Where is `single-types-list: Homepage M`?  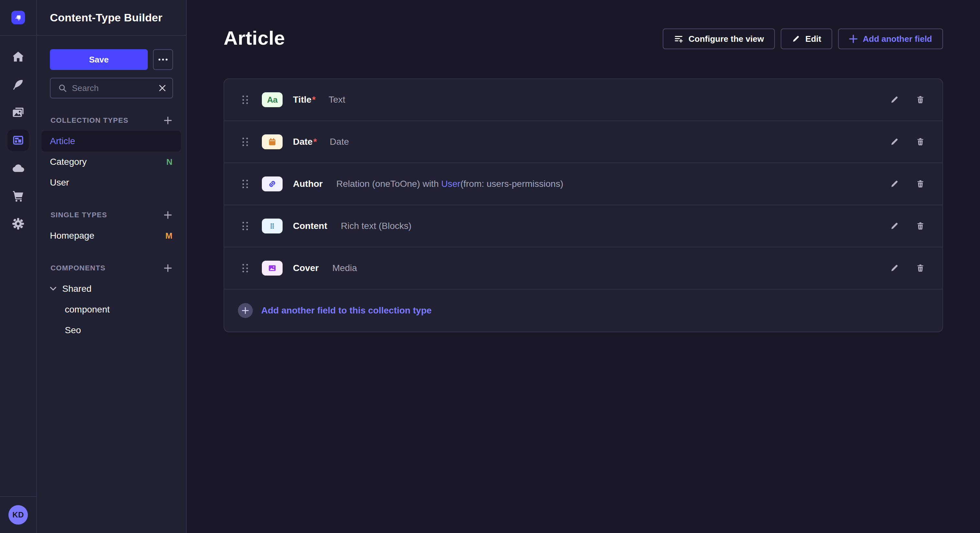 single-types-list: Homepage M is located at coordinates (111, 236).